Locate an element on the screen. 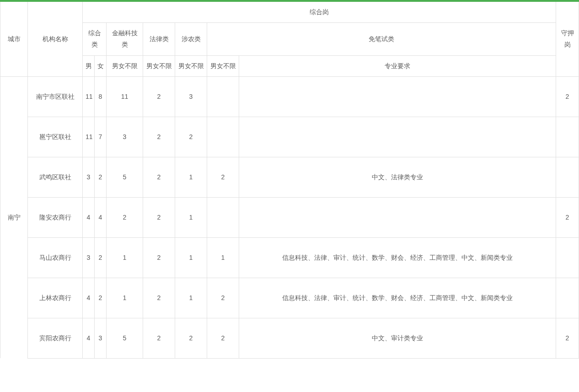 This screenshot has height=392, width=579. org-cell: 邕宁区联社 is located at coordinates (55, 137).